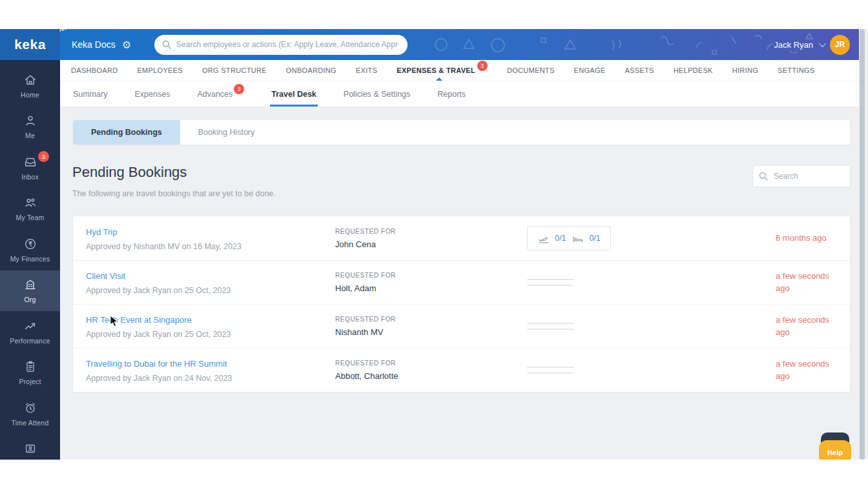 The width and height of the screenshot is (868, 488). What do you see at coordinates (30, 121) in the screenshot?
I see `user-icon` at bounding box center [30, 121].